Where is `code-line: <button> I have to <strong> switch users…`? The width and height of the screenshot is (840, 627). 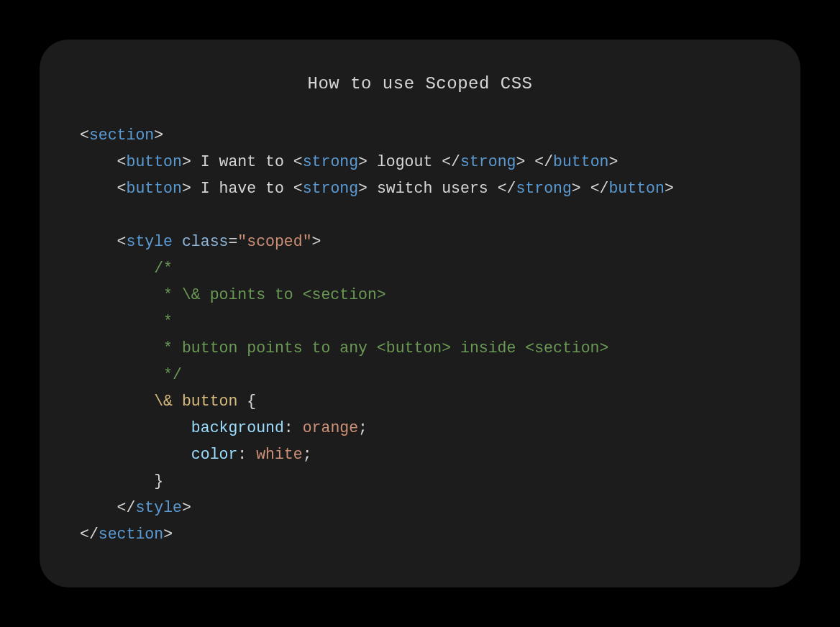
code-line: <button> I have to <strong> switch users… is located at coordinates (377, 188).